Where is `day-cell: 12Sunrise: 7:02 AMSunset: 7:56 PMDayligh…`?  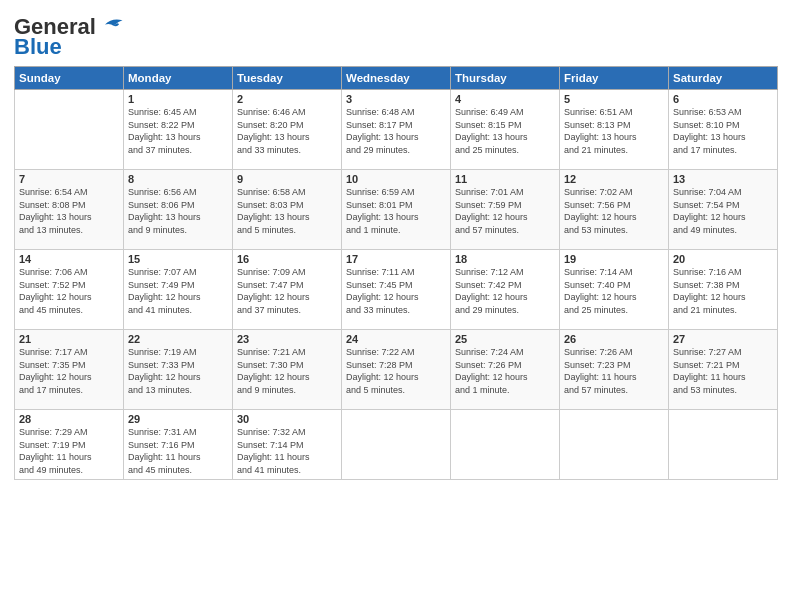
day-cell: 12Sunrise: 7:02 AMSunset: 7:56 PMDayligh… is located at coordinates (614, 210).